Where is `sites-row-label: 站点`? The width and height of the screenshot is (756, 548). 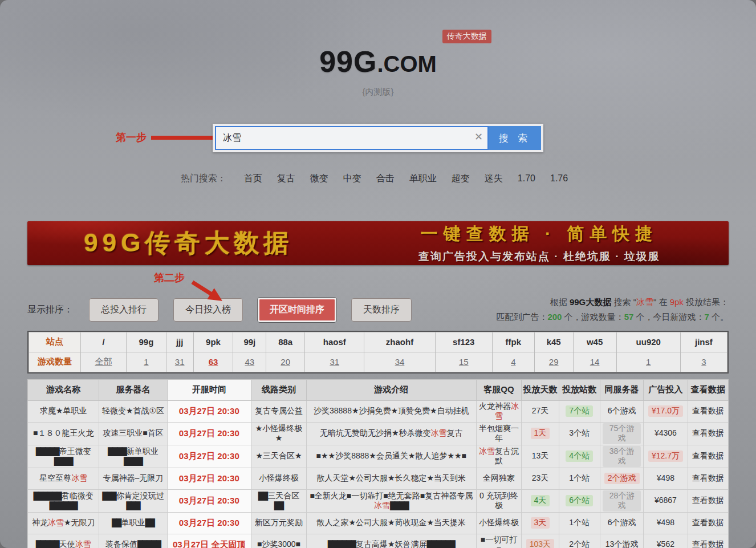 sites-row-label: 站点 is located at coordinates (55, 342).